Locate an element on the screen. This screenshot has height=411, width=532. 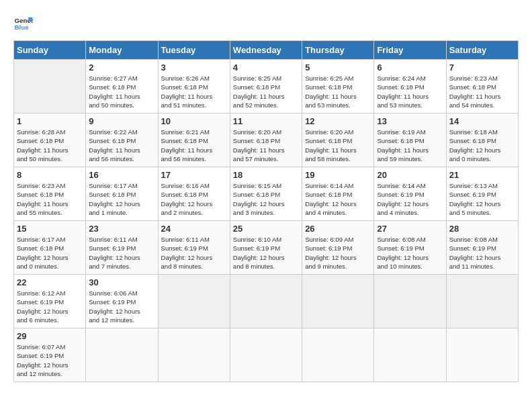
calendar-cell: 16Sunrise: 6:17 AM Sunset: 6:18 PM Dayli… is located at coordinates (122, 194).